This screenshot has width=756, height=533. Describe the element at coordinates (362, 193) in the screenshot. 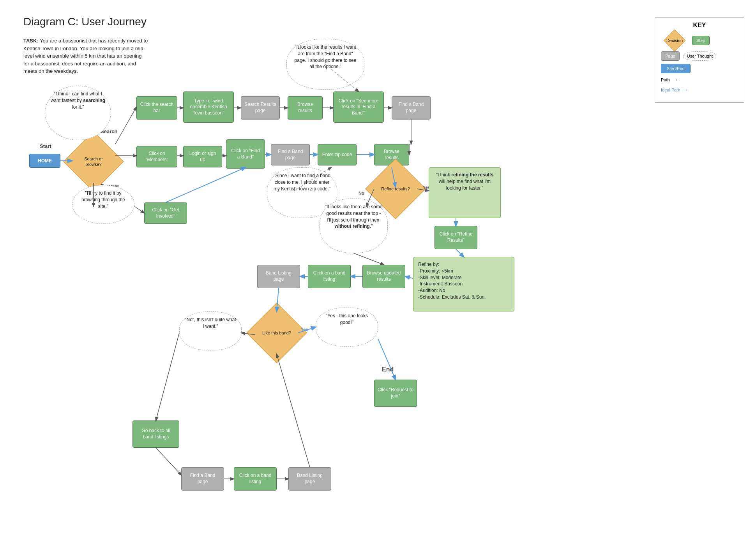

I see `no-label: No` at that location.